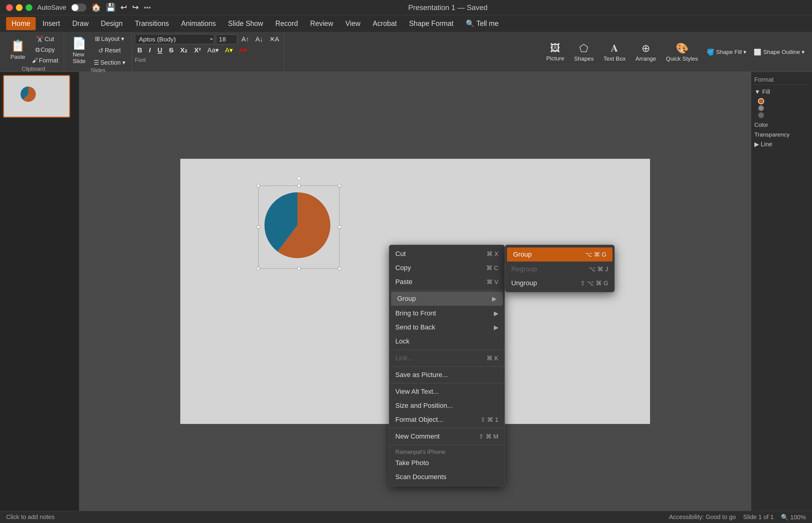  What do you see at coordinates (447, 299) in the screenshot?
I see `ctx-group: Group ▶` at bounding box center [447, 299].